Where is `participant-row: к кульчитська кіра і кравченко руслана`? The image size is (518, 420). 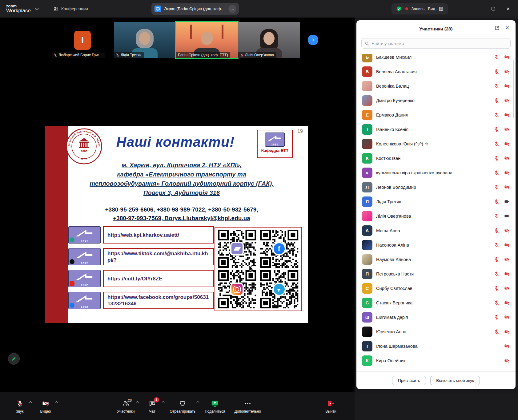
participant-row: к кульчитська кіра і кравченко руслана is located at coordinates (436, 173).